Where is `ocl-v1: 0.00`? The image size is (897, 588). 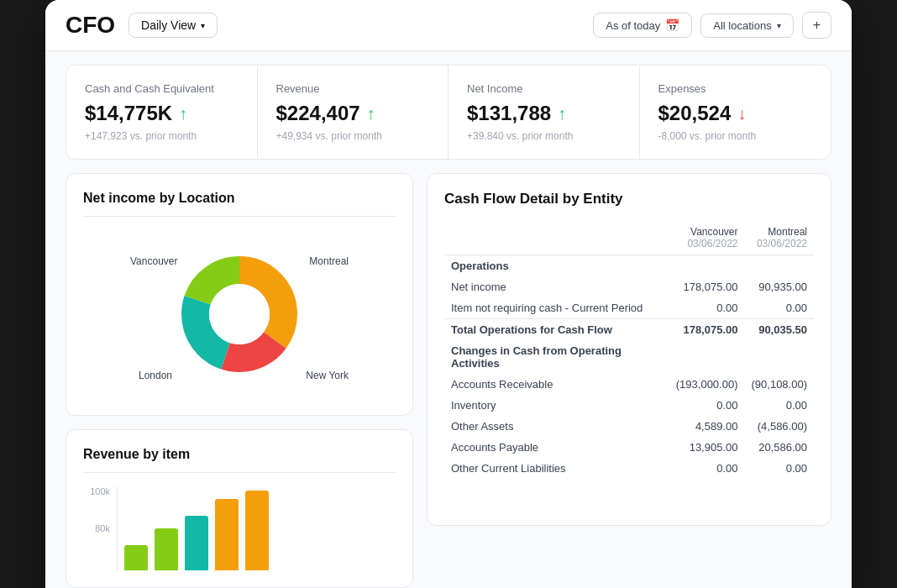 ocl-v1: 0.00 is located at coordinates (707, 469).